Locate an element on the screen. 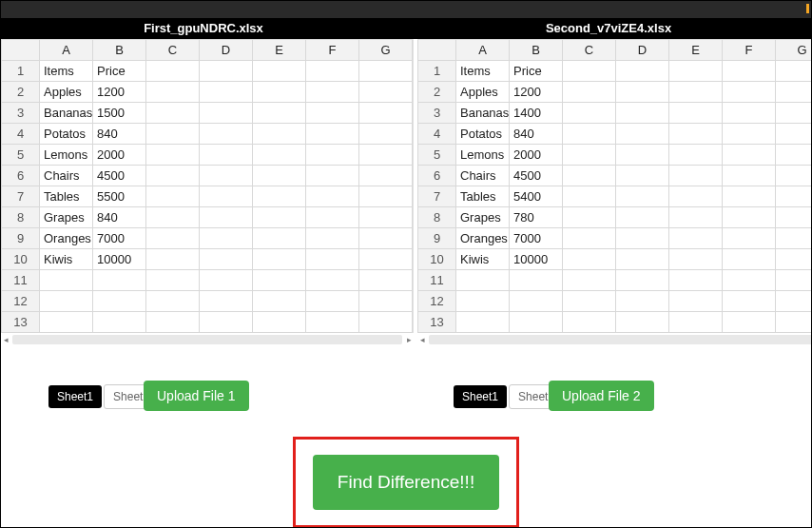  col-header: E is located at coordinates (280, 50).